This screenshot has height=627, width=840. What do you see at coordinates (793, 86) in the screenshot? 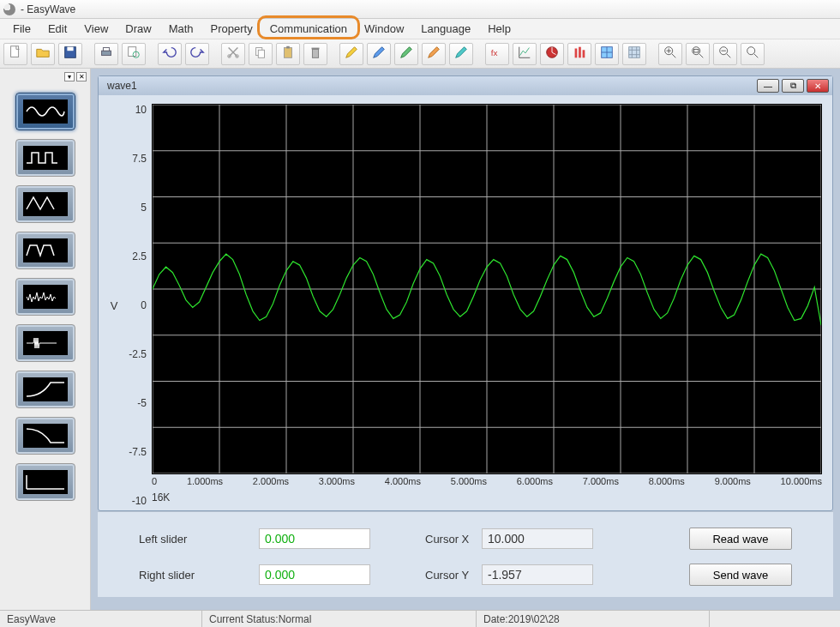
I see `maximize-button: ⧉` at bounding box center [793, 86].